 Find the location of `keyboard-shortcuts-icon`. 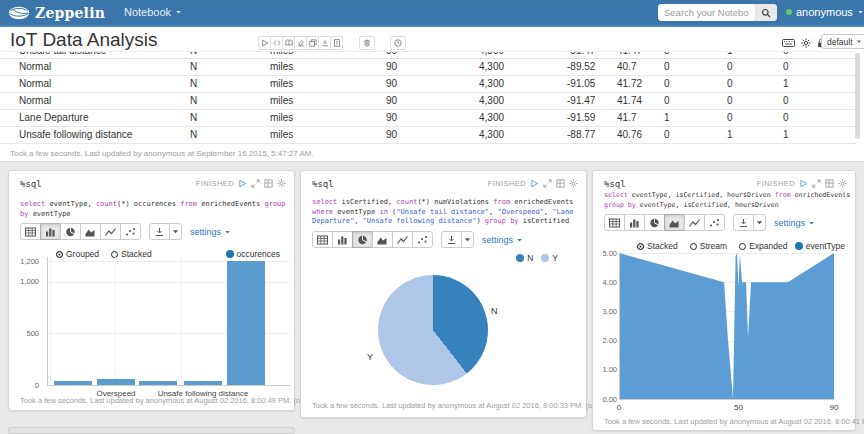

keyboard-shortcuts-icon is located at coordinates (788, 43).